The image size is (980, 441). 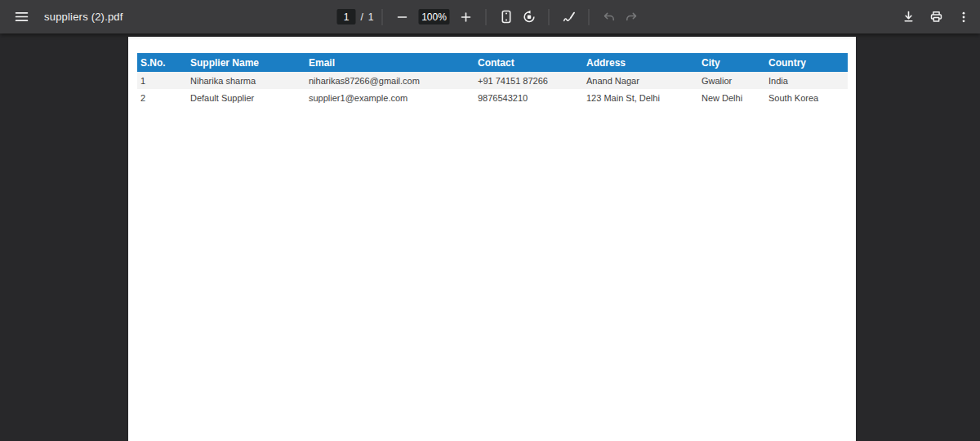 I want to click on hamburger-menu-icon, so click(x=21, y=16).